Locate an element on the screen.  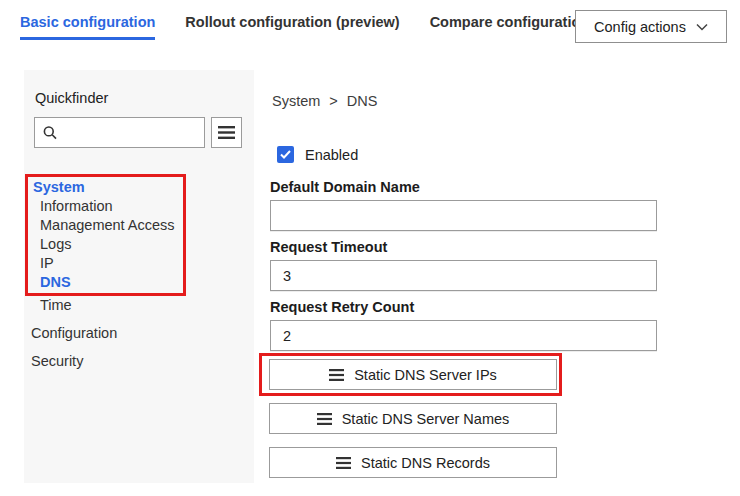
search-icon is located at coordinates (50, 133).